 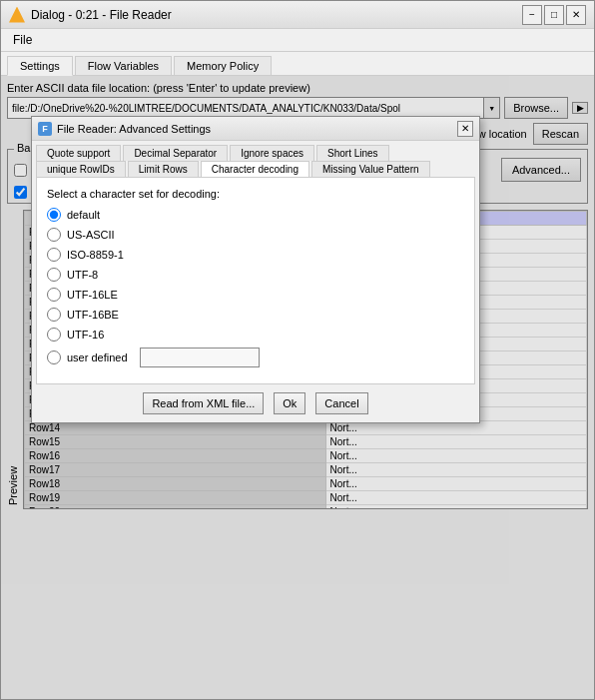 What do you see at coordinates (81, 169) in the screenshot?
I see `adv-tab-unique-rowids: unique RowIDs` at bounding box center [81, 169].